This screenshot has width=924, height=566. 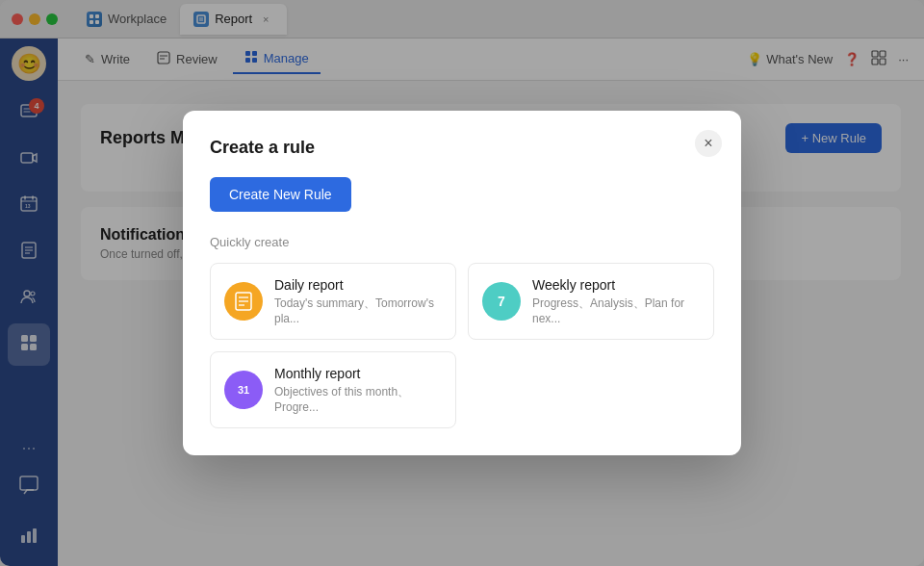 I want to click on weekly-report-info: Weekly report Progress、Analysis、Plan for…, so click(x=616, y=301).